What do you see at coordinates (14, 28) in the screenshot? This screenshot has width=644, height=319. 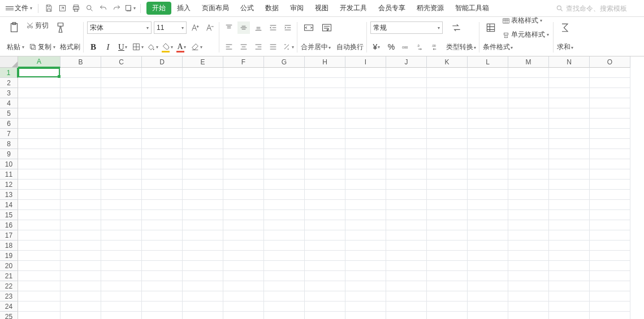 I see `paste-button` at bounding box center [14, 28].